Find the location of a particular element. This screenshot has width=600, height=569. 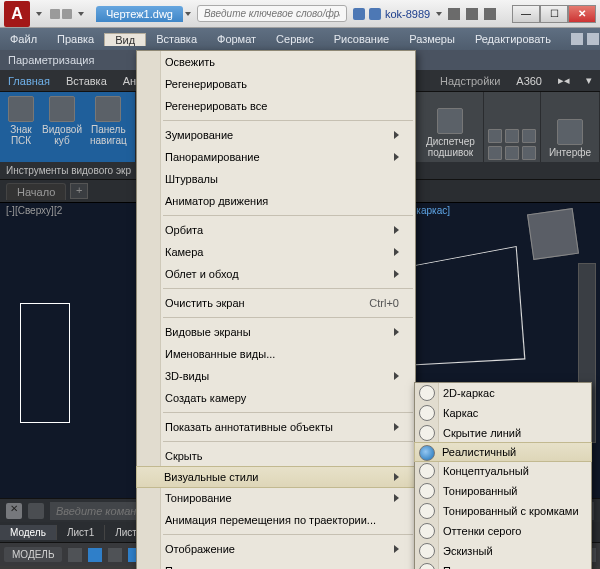

navbar-button: Панель навигац is located at coordinates (108, 121).